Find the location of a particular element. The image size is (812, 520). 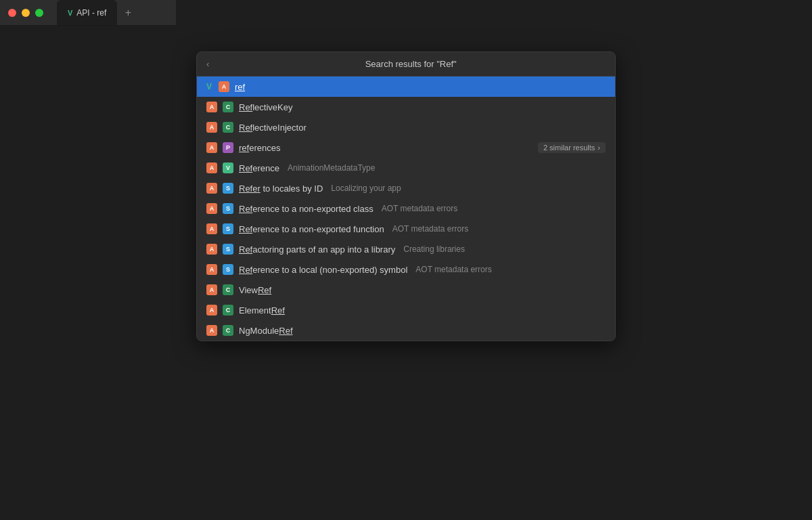

tab-bar: V API - ref + is located at coordinates (96, 12).